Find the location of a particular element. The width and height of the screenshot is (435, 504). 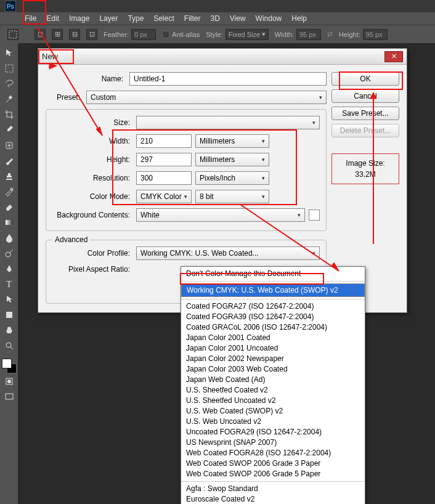

feather-input: 0 px is located at coordinates (144, 35).